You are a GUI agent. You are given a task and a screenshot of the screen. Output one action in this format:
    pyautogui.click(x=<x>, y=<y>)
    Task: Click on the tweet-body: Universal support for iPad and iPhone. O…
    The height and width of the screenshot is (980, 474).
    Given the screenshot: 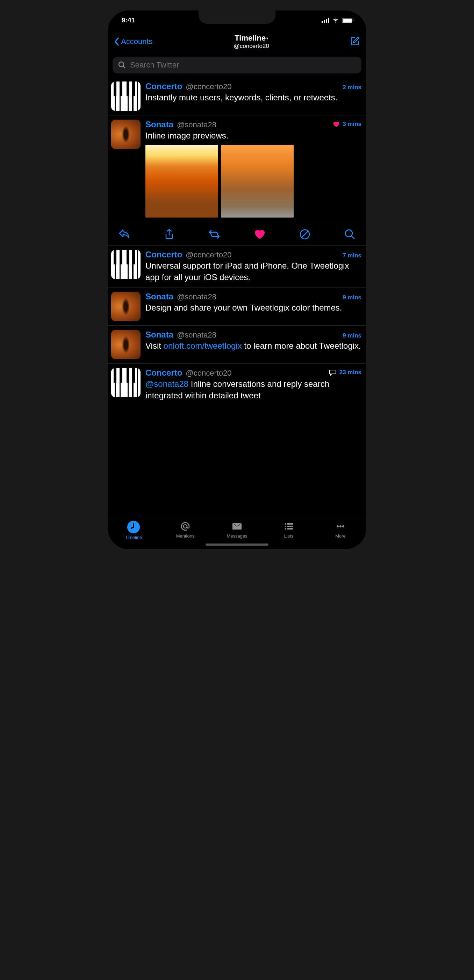 What is the action you would take?
    pyautogui.click(x=254, y=272)
    